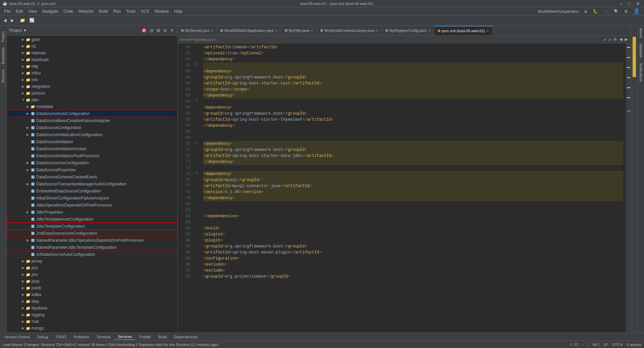 Image resolution: width=644 pixels, height=348 pixels. What do you see at coordinates (92, 113) in the screenshot?
I see `tree-item-DataSourceAutoConfiguration: ▶CDataSourceAutoConfiguration` at bounding box center [92, 113].